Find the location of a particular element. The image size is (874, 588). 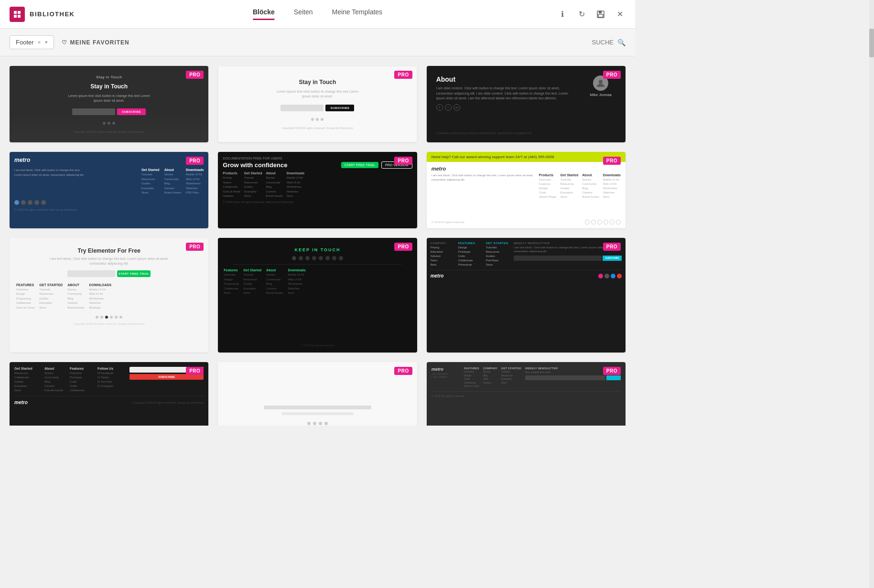

filter-label: Footer is located at coordinates (25, 42).